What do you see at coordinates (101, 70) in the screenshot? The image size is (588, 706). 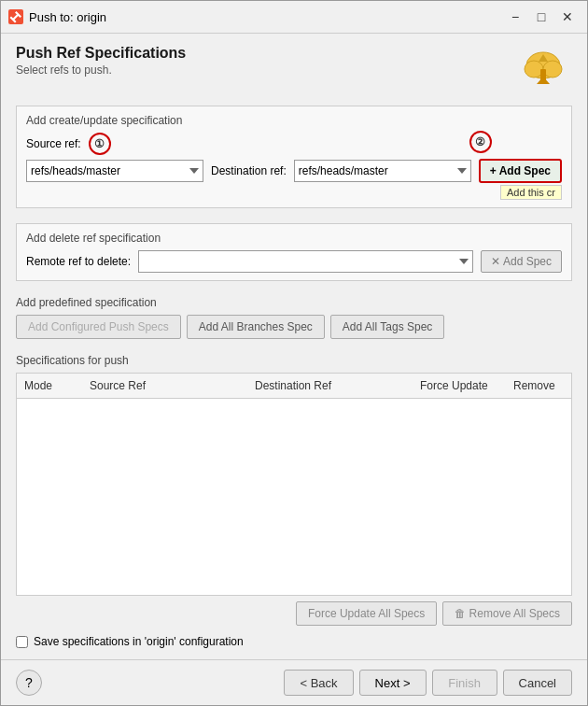 I see `page-subtitle: Select refs to push.` at bounding box center [101, 70].